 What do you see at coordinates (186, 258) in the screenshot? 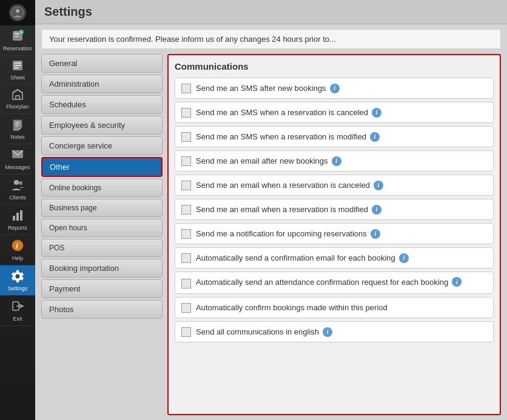
I see `checkbox-confirmation-email` at bounding box center [186, 258].